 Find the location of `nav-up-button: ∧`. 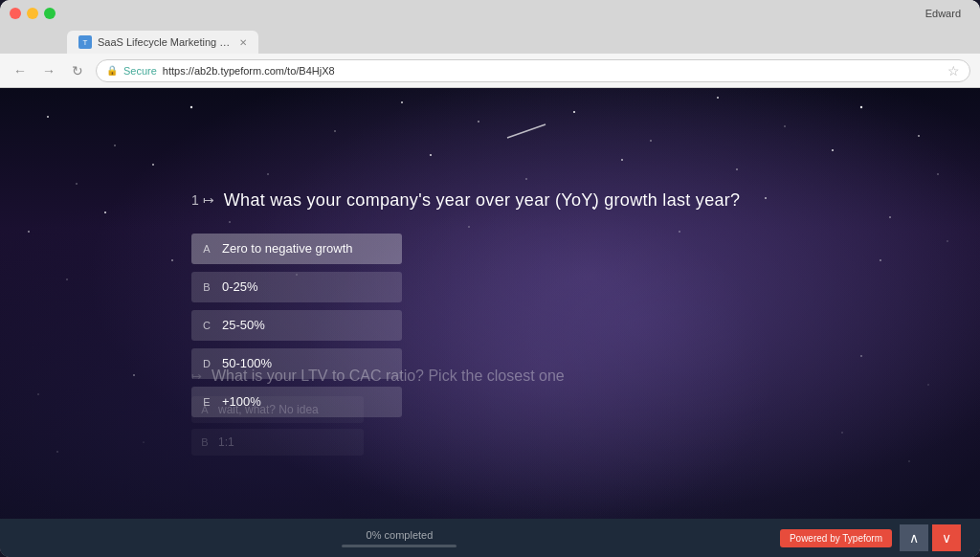

nav-up-button: ∧ is located at coordinates (914, 538).